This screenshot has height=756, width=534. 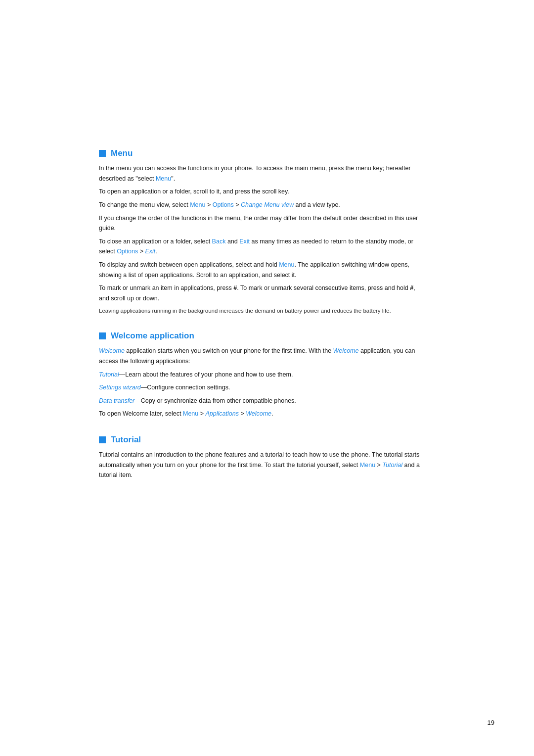 I want to click on welcome-link-welcome-2: Welcome, so click(x=346, y=351).